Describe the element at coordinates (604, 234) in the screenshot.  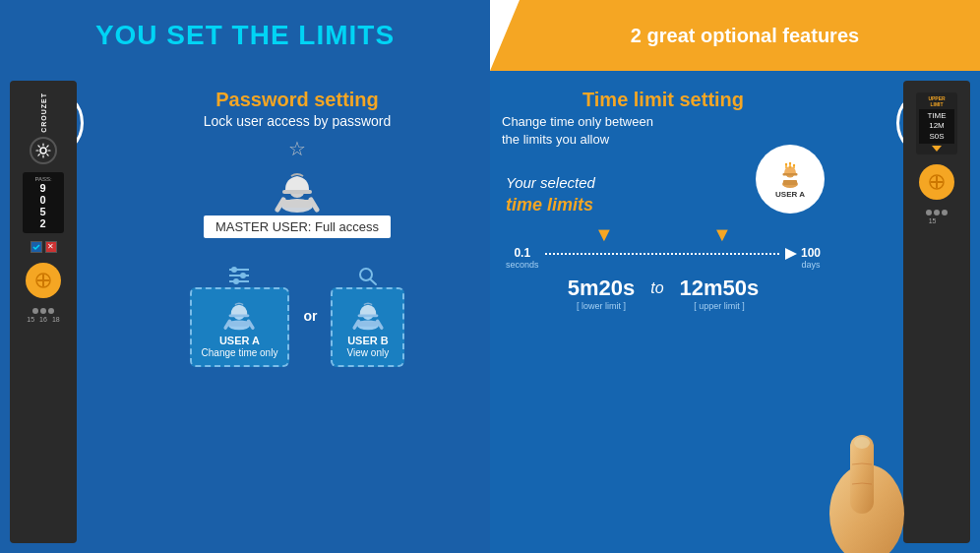
I see `arrow-down-1: ▼` at that location.